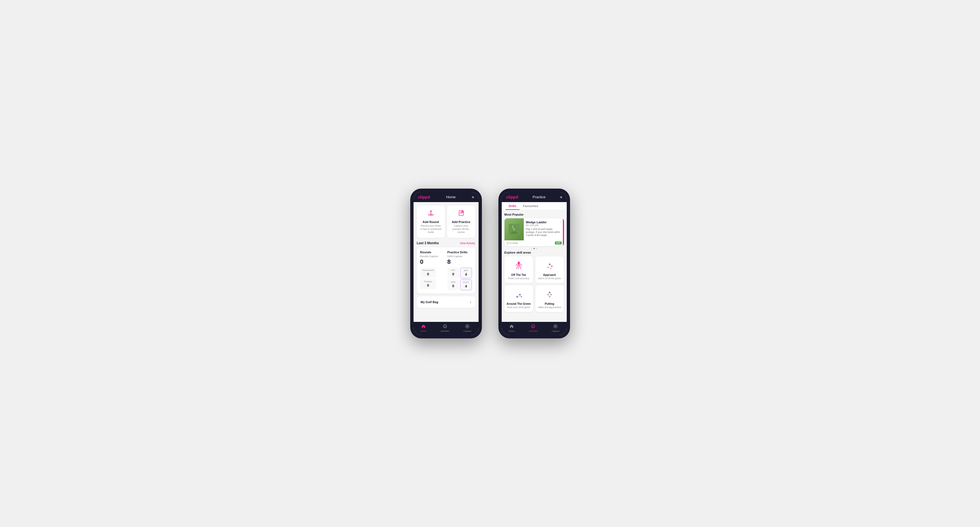 Image resolution: width=980 pixels, height=527 pixels. Describe the element at coordinates (549, 298) in the screenshot. I see `skill-putting: Putting Make and lag practice` at that location.